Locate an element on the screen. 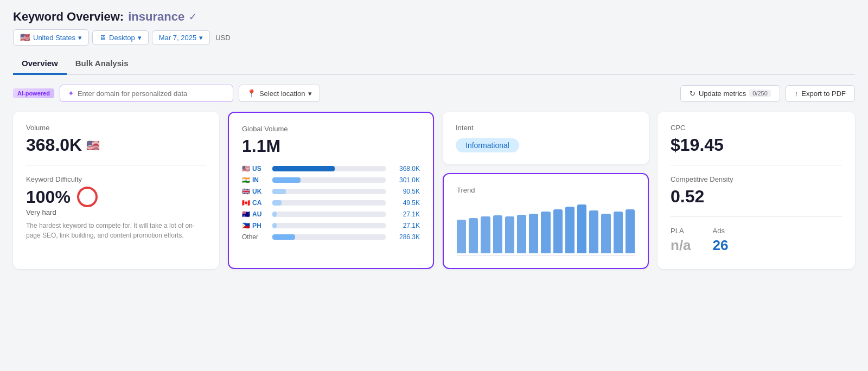 This screenshot has height=371, width=868. middle-column: Intent Informational Trend is located at coordinates (546, 190).